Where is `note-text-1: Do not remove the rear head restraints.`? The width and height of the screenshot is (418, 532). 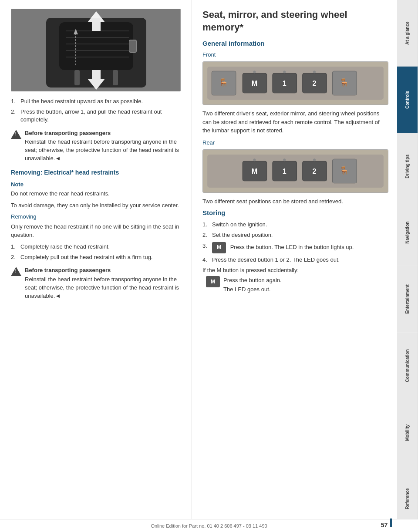
note-text-1: Do not remove the rear head restraints. is located at coordinates (97, 194).